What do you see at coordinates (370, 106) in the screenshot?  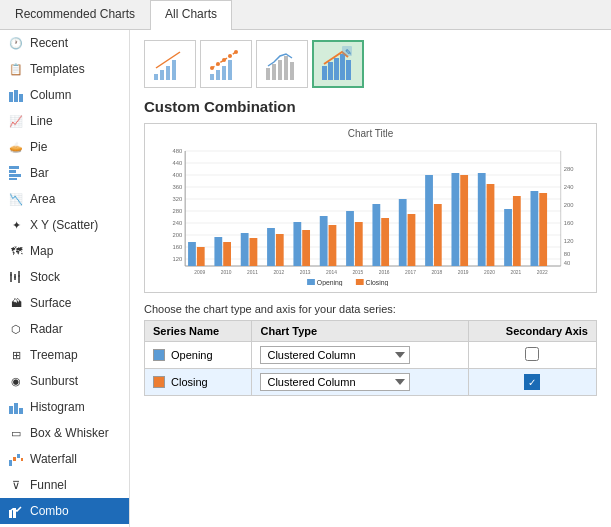 I see `chart-title: Custom Combination` at bounding box center [370, 106].